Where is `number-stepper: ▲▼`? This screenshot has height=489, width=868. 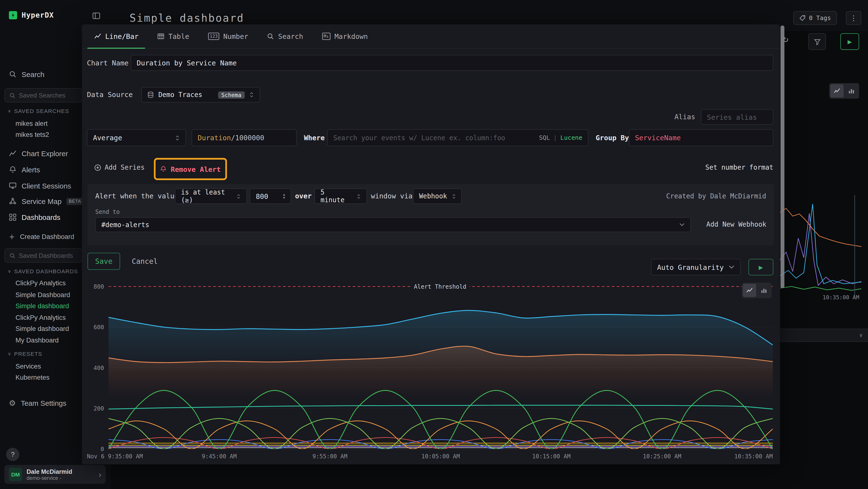
number-stepper: ▲▼ is located at coordinates (284, 196).